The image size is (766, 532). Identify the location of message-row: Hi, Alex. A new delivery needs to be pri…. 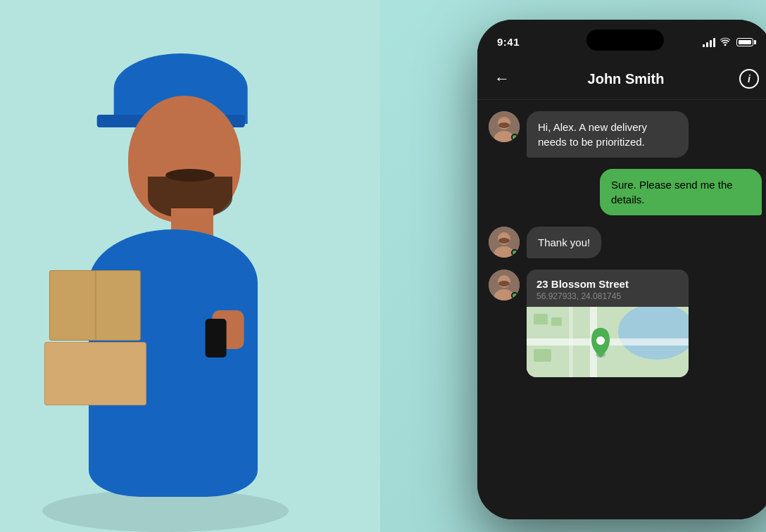
(625, 134).